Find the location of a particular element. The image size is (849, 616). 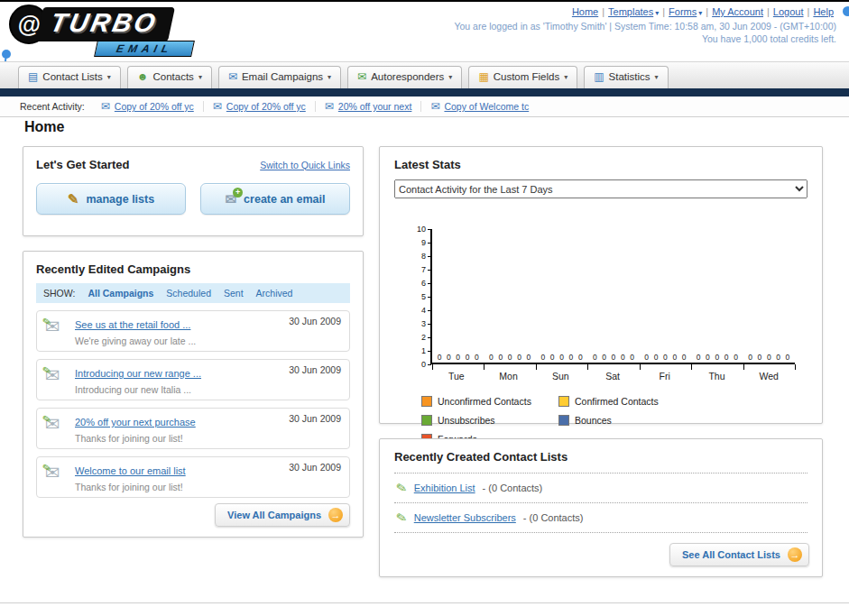

x-axis-label: Thu is located at coordinates (717, 376).